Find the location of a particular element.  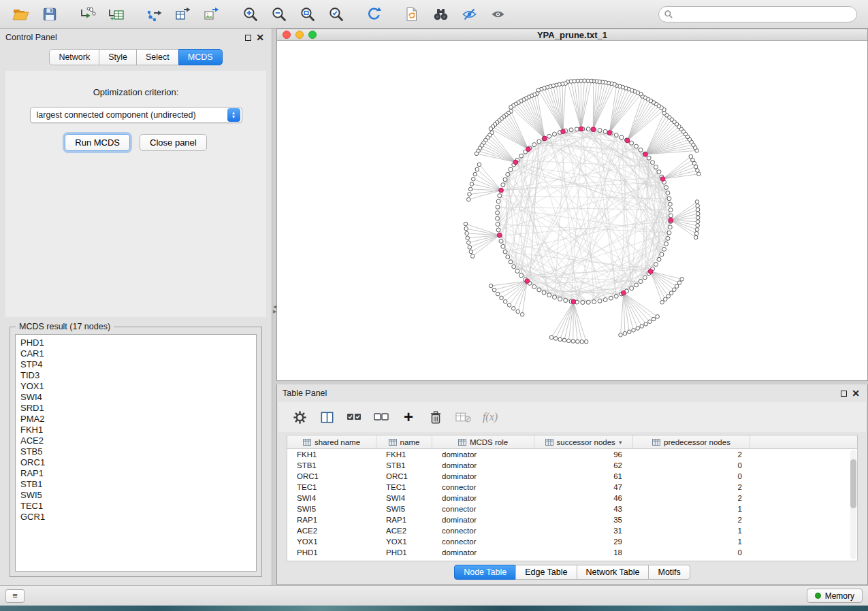

unselect-all-columns-button is located at coordinates (381, 417).